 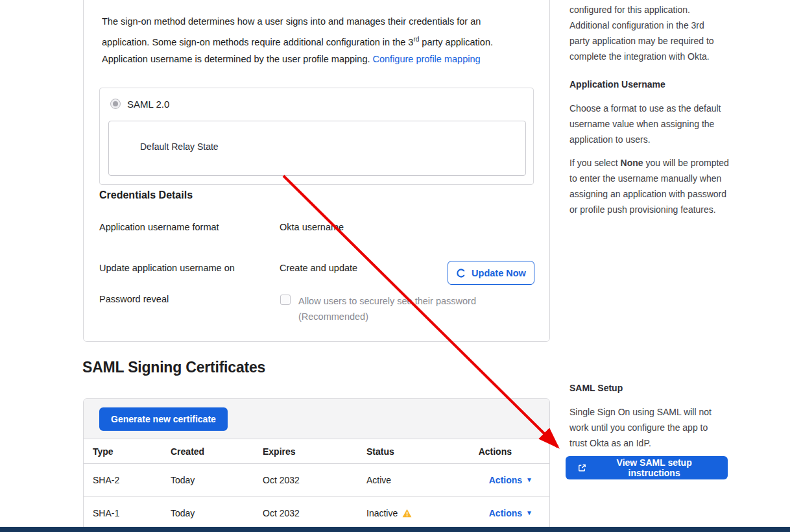 I want to click on saml-setup-heading: SAML Setup, so click(x=596, y=388).